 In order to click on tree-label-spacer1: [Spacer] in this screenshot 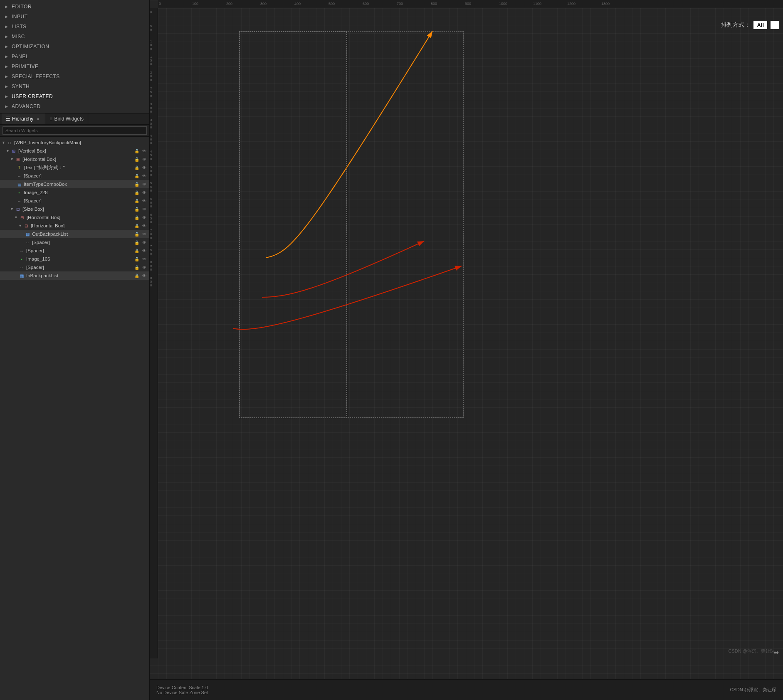, I will do `click(78, 176)`.